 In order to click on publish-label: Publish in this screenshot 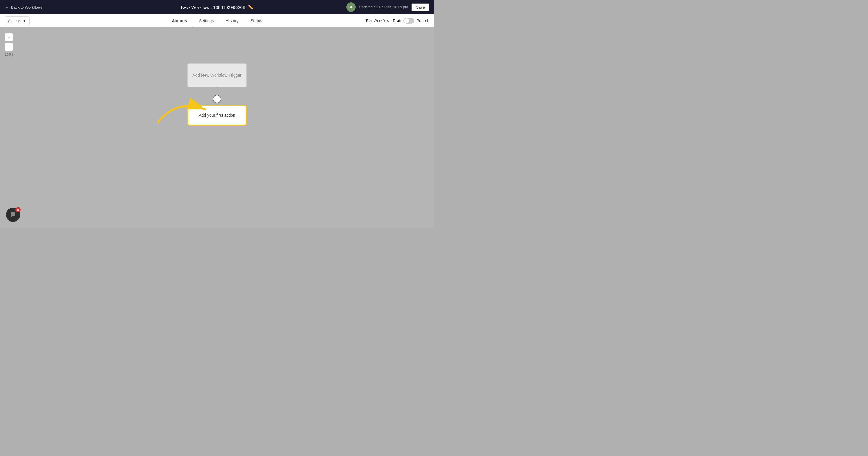, I will do `click(423, 21)`.